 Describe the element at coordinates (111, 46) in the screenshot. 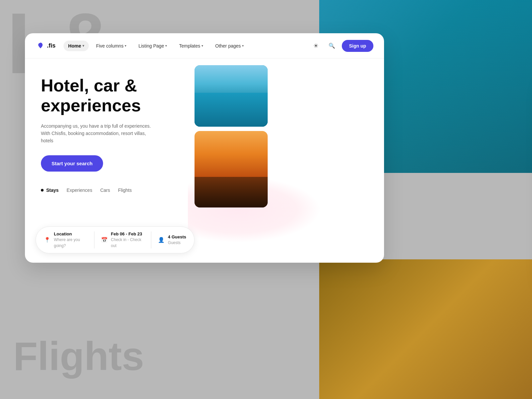

I see `nav-five-columns: Five columns ▾` at that location.